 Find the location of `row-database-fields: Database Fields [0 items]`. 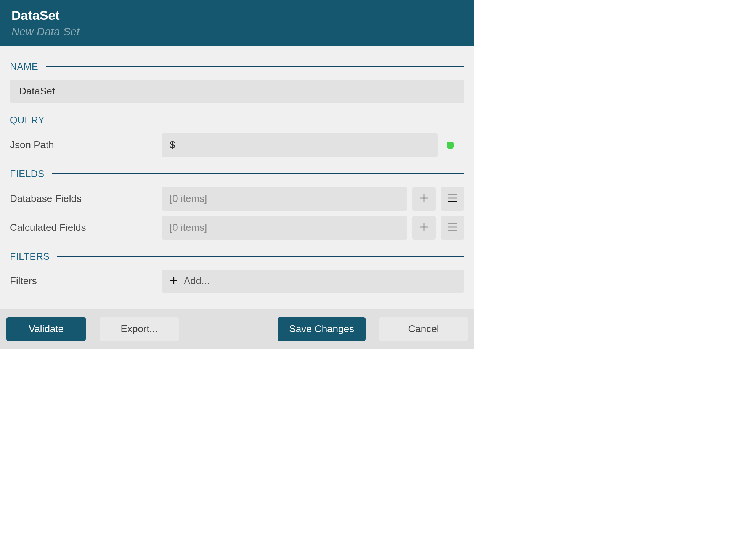

row-database-fields: Database Fields [0 items] is located at coordinates (237, 199).